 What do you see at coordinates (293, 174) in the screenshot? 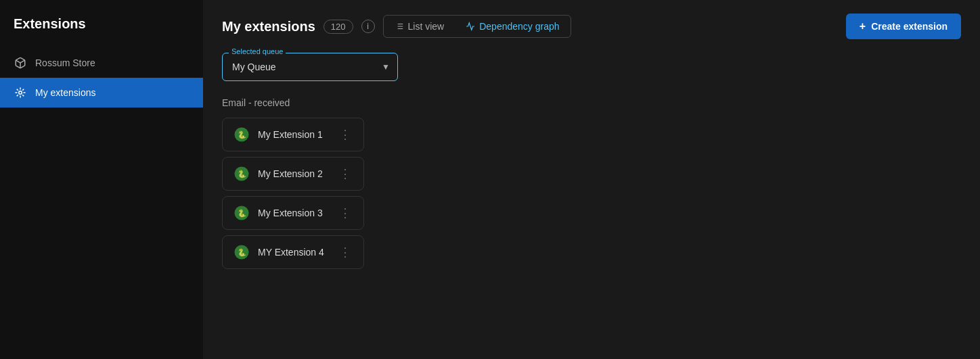
I see `extension-card-2: 🐍 My Extension 2 ⋮` at bounding box center [293, 174].